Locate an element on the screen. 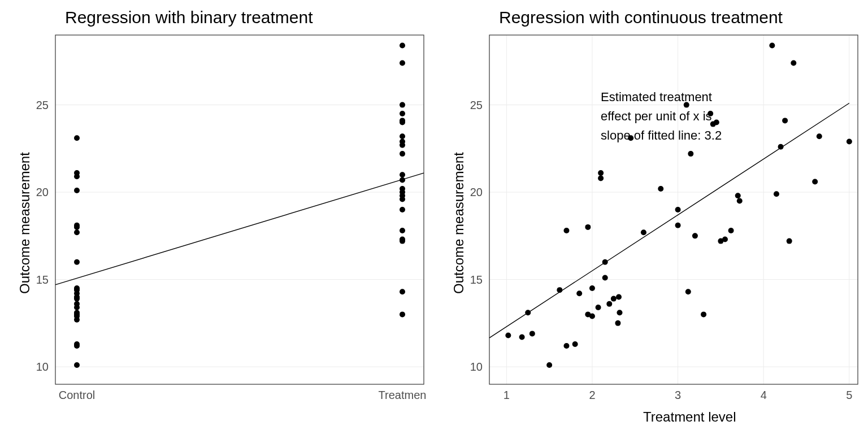 This screenshot has height=434, width=868. svg-text: slope of fitted line: 3.2 is located at coordinates (661, 136).